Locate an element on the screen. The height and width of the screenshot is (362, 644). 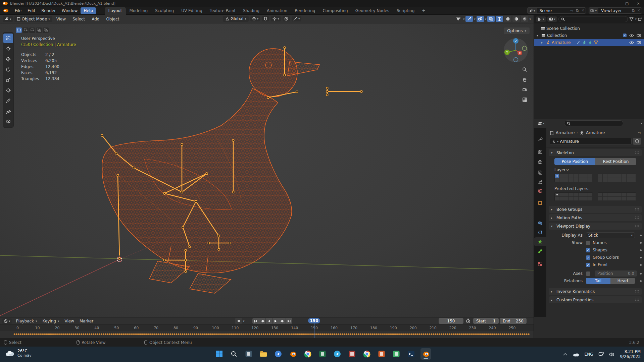
outliner-search-input is located at coordinates (593, 19).